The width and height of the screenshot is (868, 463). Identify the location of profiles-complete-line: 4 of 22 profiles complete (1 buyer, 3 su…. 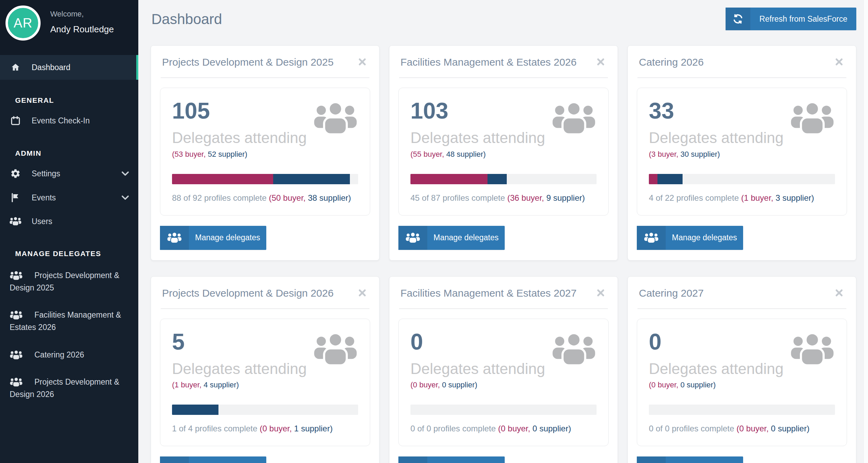
(742, 198).